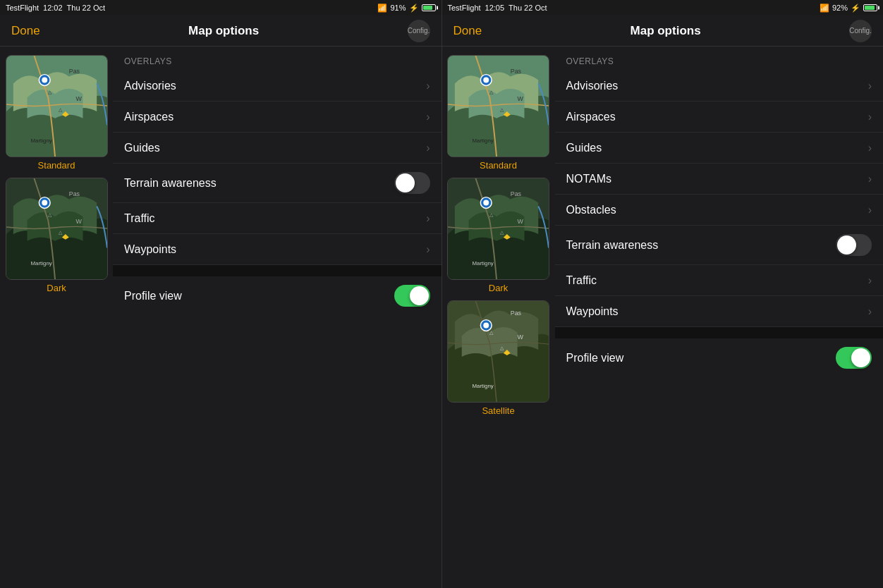  Describe the element at coordinates (498, 106) in the screenshot. I see `standard-thumbnail-right: Pas W △ △ Martigny` at that location.